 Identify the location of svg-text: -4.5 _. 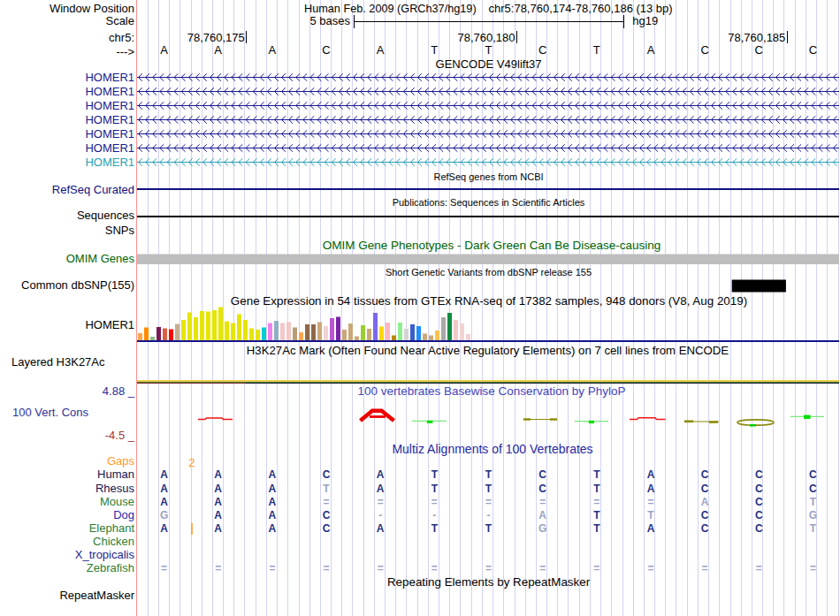
(120, 435).